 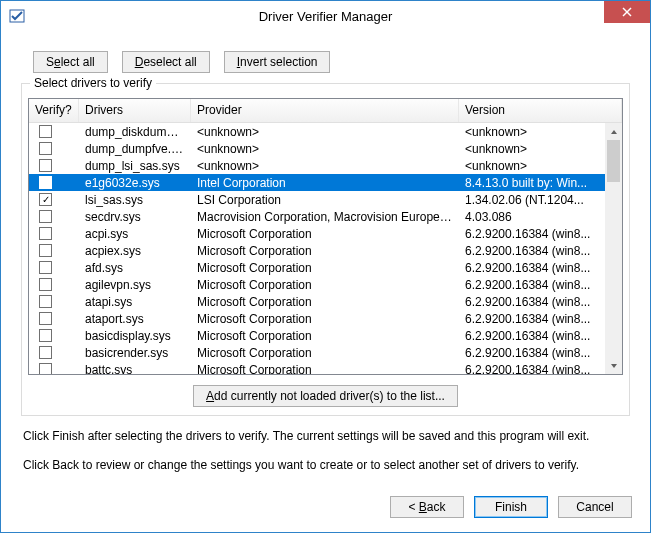 I want to click on window-title: Driver Verifier Manager, so click(x=326, y=16).